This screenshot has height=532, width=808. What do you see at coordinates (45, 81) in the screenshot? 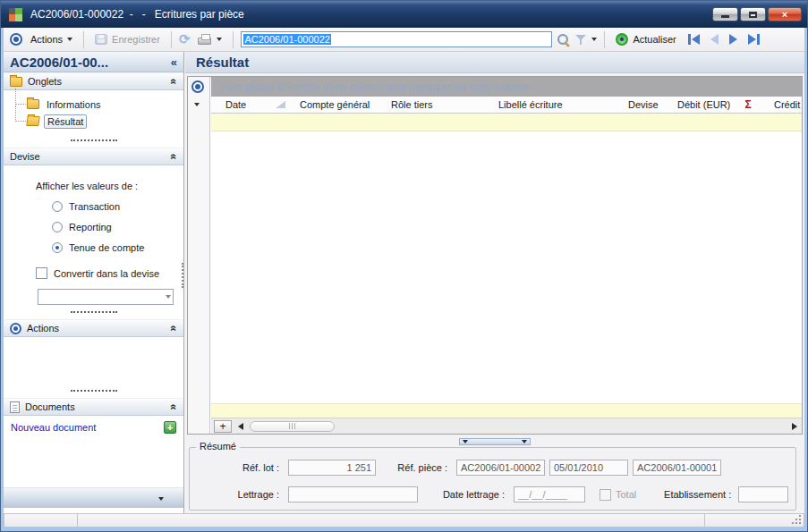
I see `panel-onglets-label: Onglets` at bounding box center [45, 81].